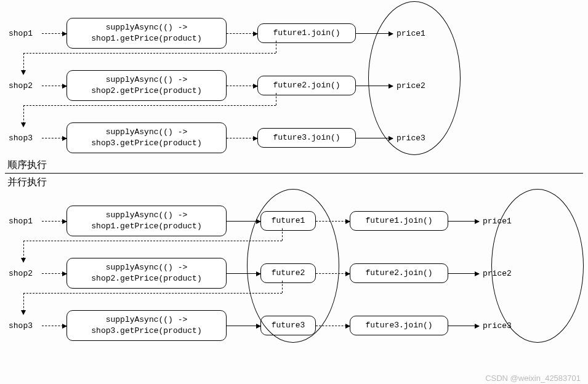 This screenshot has height=384, width=588. Describe the element at coordinates (288, 326) in the screenshot. I see `future-box: future3` at that location.